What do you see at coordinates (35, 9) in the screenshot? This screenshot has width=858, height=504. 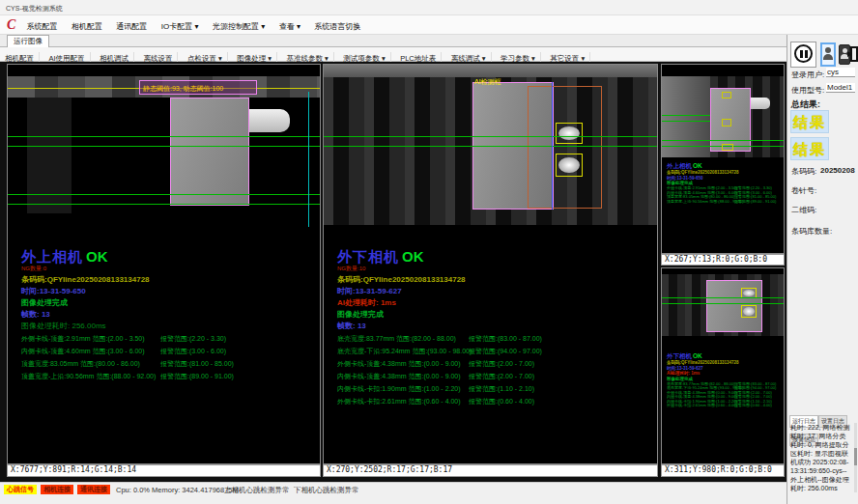 I see `window-title: CYS-视觉检测系统` at bounding box center [35, 9].